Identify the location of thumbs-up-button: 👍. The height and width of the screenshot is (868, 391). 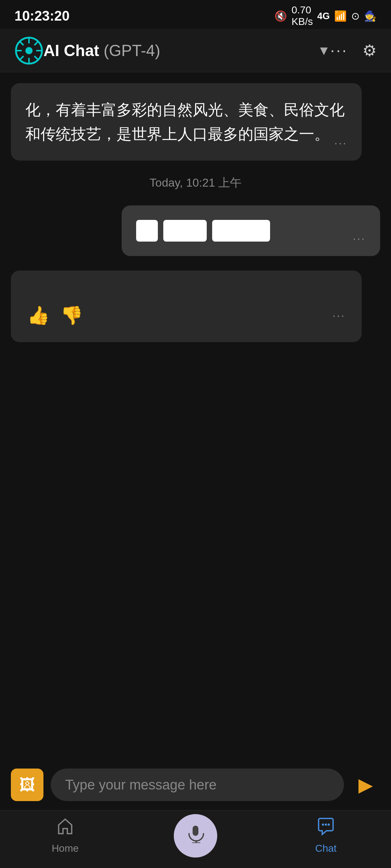
(38, 315).